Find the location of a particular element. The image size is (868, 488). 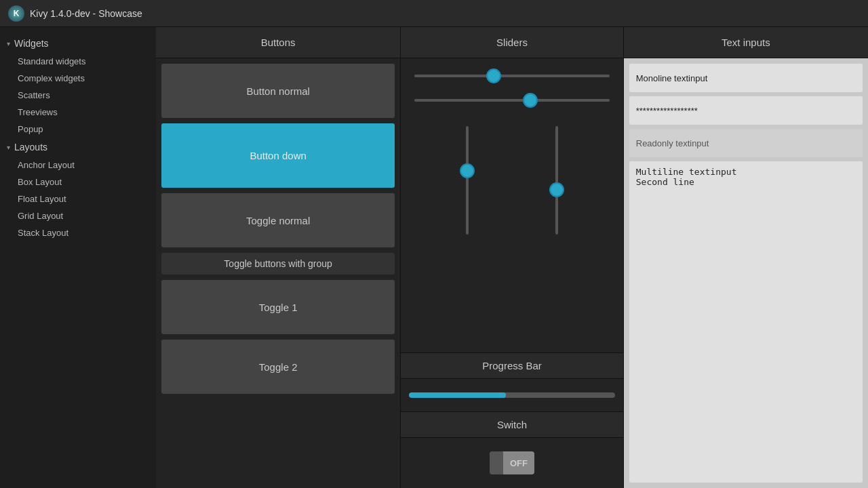

sidebar-item-scatters: Scatters is located at coordinates (78, 95).